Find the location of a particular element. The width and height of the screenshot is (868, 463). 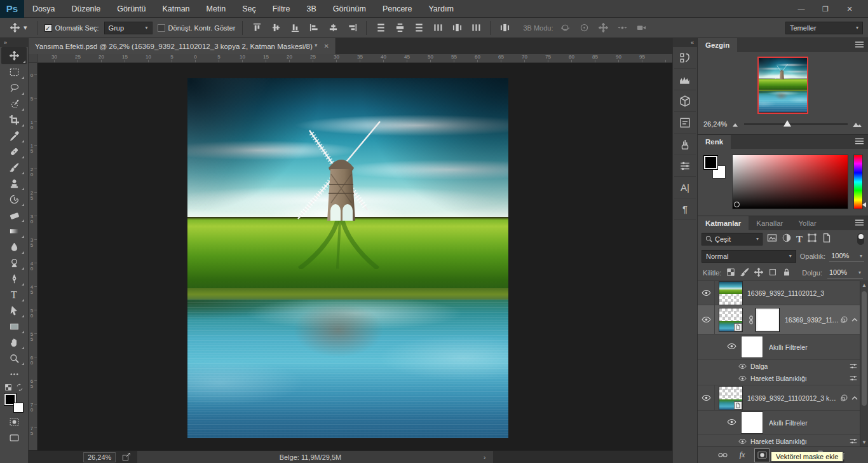

layers-scrollbar: ▲ ▼ is located at coordinates (864, 364).